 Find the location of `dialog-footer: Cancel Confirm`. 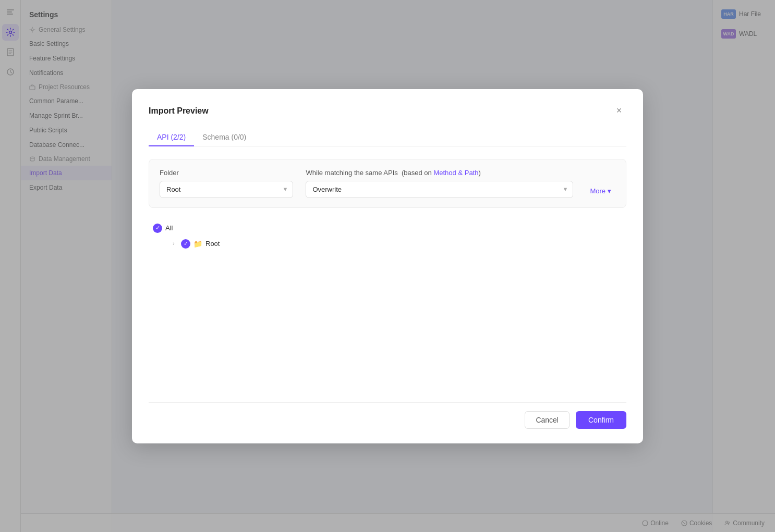

dialog-footer: Cancel Confirm is located at coordinates (388, 416).